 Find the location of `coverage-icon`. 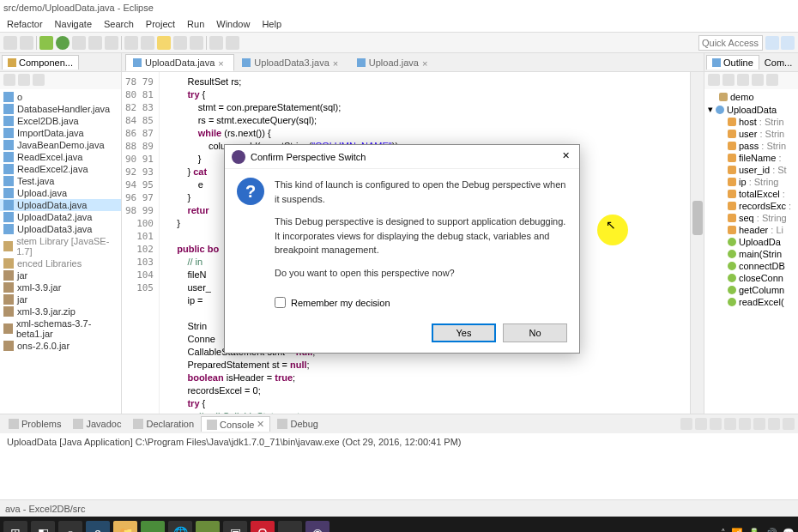

coverage-icon is located at coordinates (95, 43).